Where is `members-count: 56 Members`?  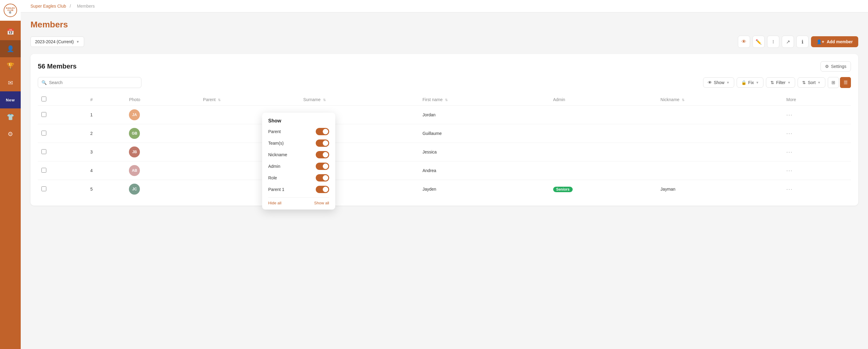 members-count: 56 Members is located at coordinates (57, 67).